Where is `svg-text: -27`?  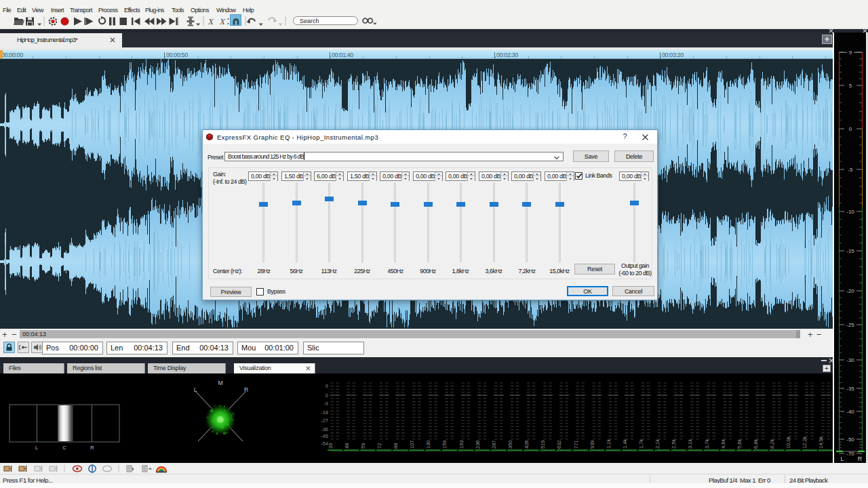 svg-text: -27 is located at coordinates (324, 420).